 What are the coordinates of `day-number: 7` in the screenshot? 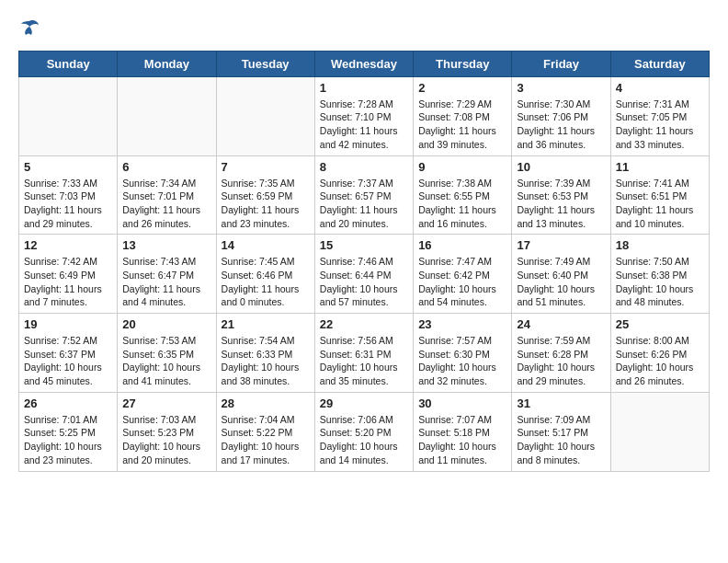 It's located at (266, 167).